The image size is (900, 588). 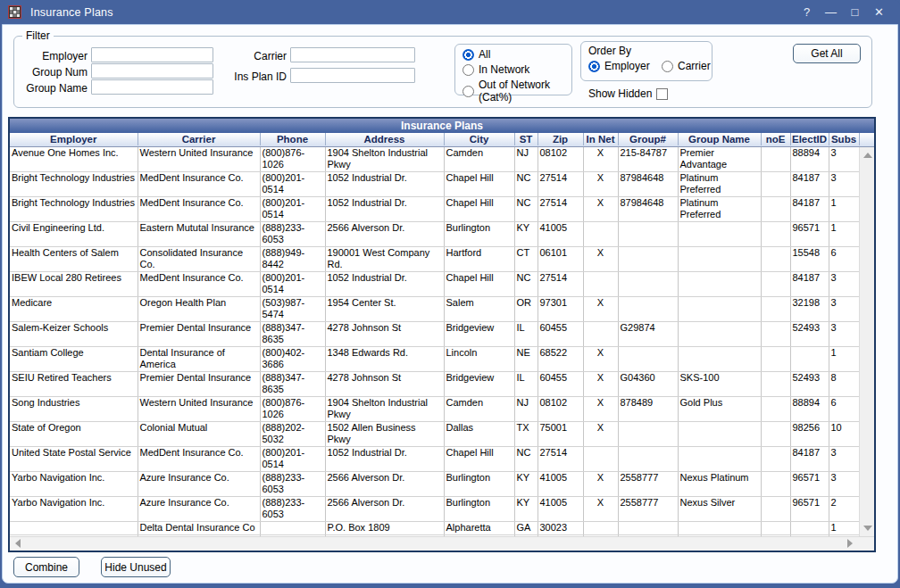 What do you see at coordinates (620, 66) in the screenshot?
I see `radio-order-employer: Employer` at bounding box center [620, 66].